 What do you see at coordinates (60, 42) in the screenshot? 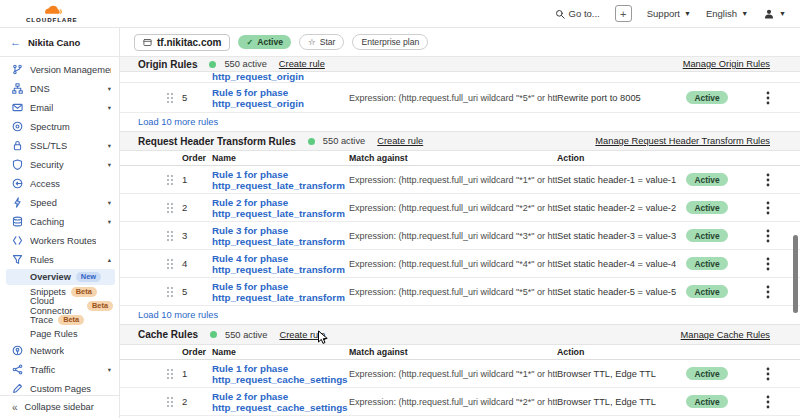
I see `account-breadcrumb: ← Nikita Cano` at bounding box center [60, 42].